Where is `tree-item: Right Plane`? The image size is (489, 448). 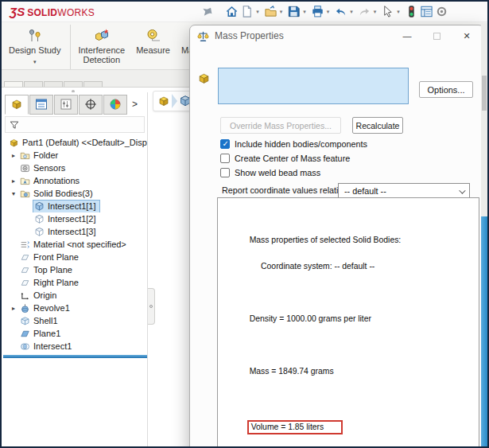 tree-item: Right Plane is located at coordinates (75, 282).